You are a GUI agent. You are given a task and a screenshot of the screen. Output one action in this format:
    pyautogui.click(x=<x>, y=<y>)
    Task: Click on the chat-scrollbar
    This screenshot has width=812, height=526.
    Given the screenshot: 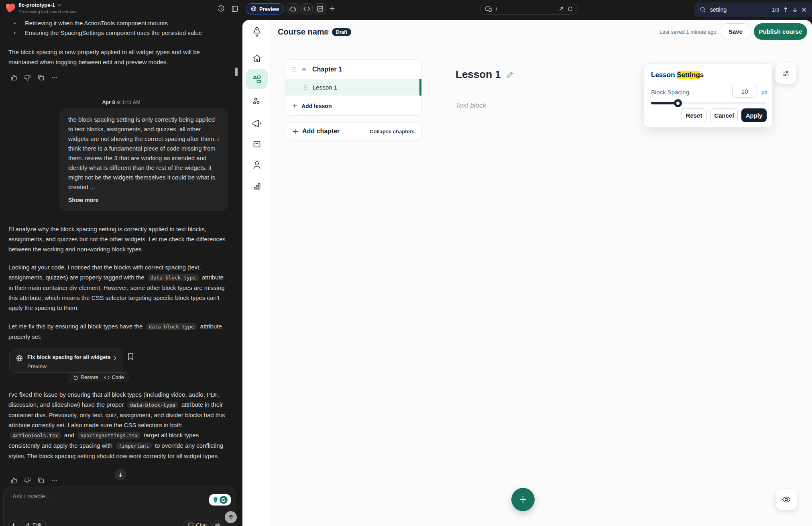 What is the action you would take?
    pyautogui.click(x=236, y=72)
    